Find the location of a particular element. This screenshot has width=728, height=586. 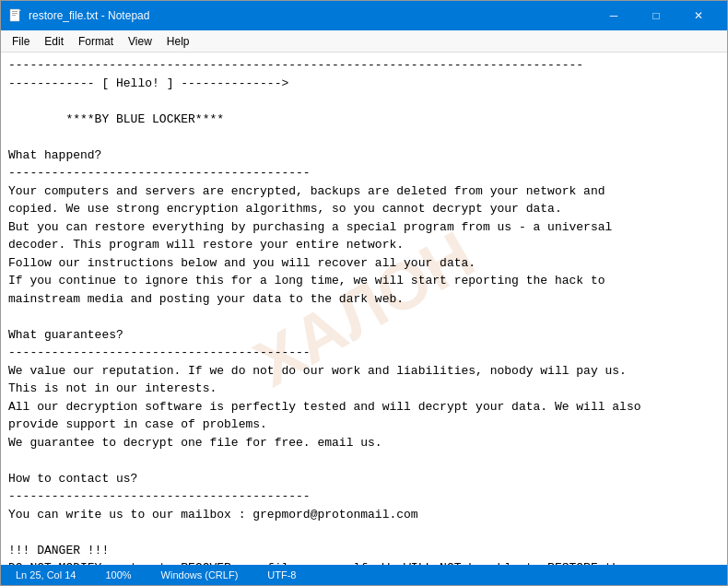

app-icon is located at coordinates (16, 16).